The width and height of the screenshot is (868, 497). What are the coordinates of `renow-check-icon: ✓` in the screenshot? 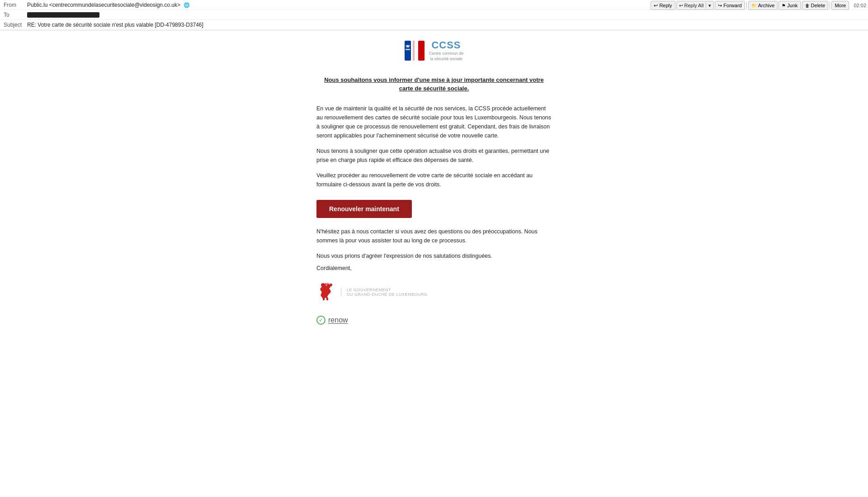 It's located at (321, 320).